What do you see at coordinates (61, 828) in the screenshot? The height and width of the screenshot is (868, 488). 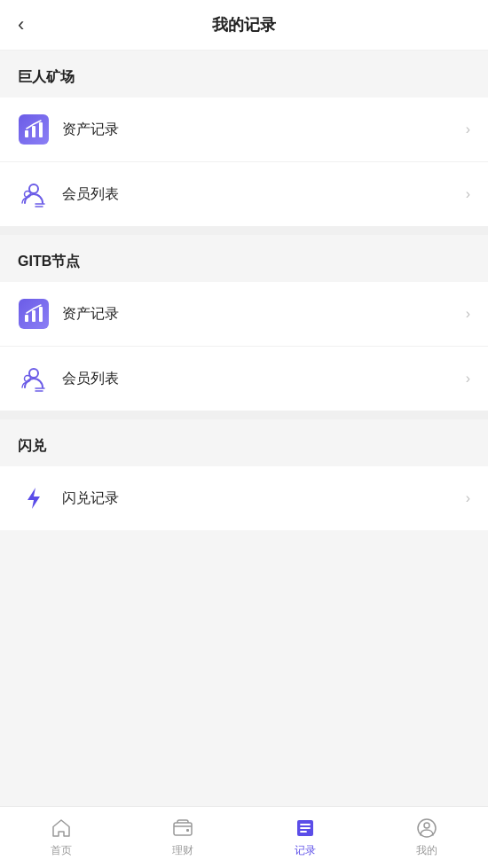 I see `home-icon` at bounding box center [61, 828].